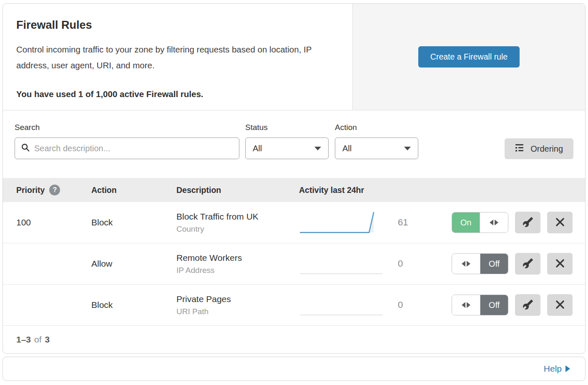  Describe the element at coordinates (294, 340) in the screenshot. I see `pagination-bar: 1–3 of 3` at that location.